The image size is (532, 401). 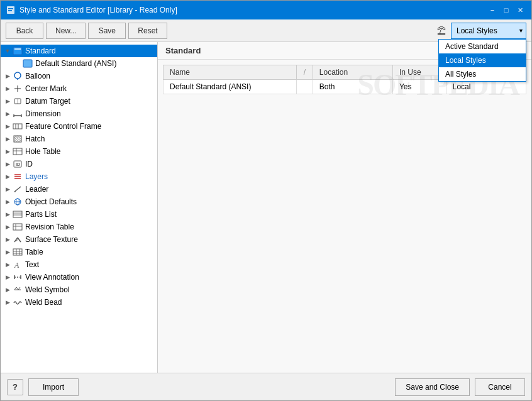 I want to click on expander-weld-symbol: ▶, so click(x=8, y=290).